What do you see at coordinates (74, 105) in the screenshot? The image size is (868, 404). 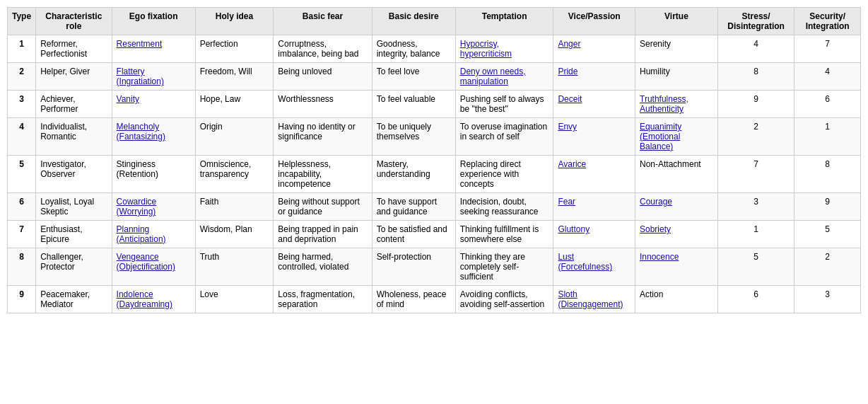 I see `cell-role: Achiever, Performer` at bounding box center [74, 105].